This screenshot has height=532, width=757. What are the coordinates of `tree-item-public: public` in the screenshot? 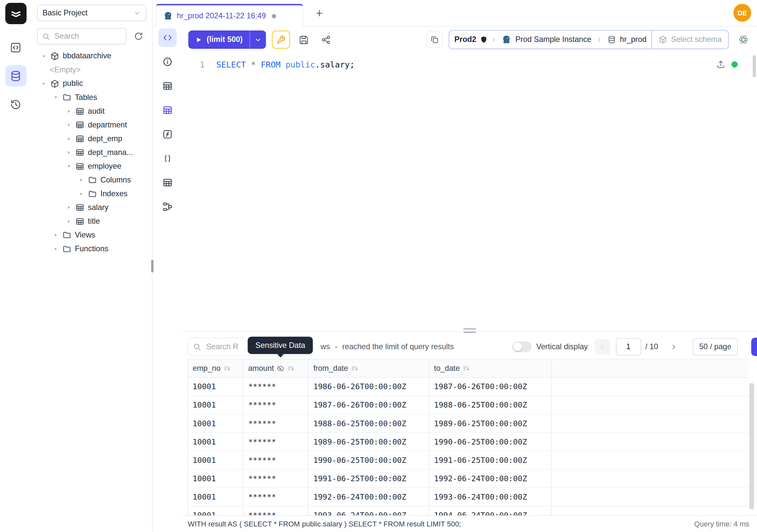 It's located at (92, 83).